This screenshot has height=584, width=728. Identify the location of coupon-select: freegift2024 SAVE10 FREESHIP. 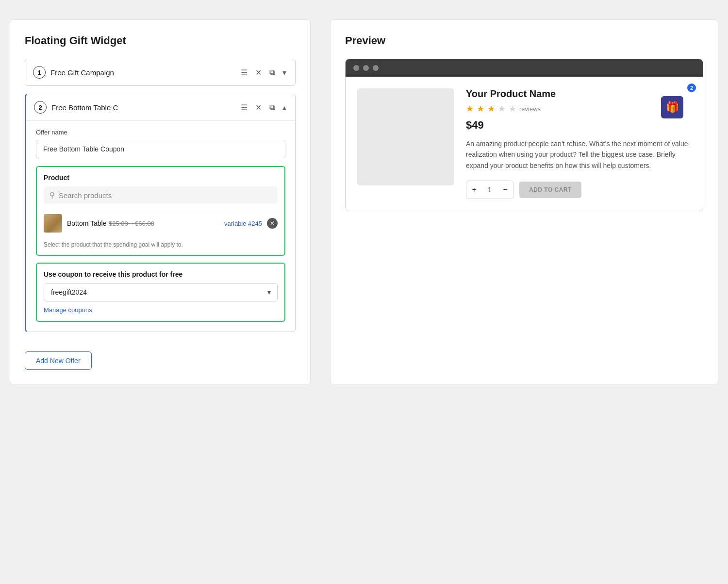
(161, 292).